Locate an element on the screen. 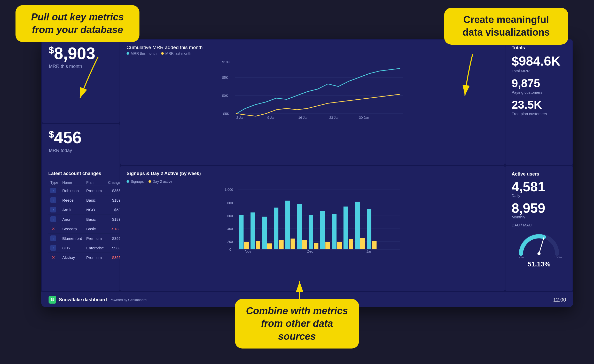 The image size is (594, 364). svg-text: 9 Jan is located at coordinates (271, 118).